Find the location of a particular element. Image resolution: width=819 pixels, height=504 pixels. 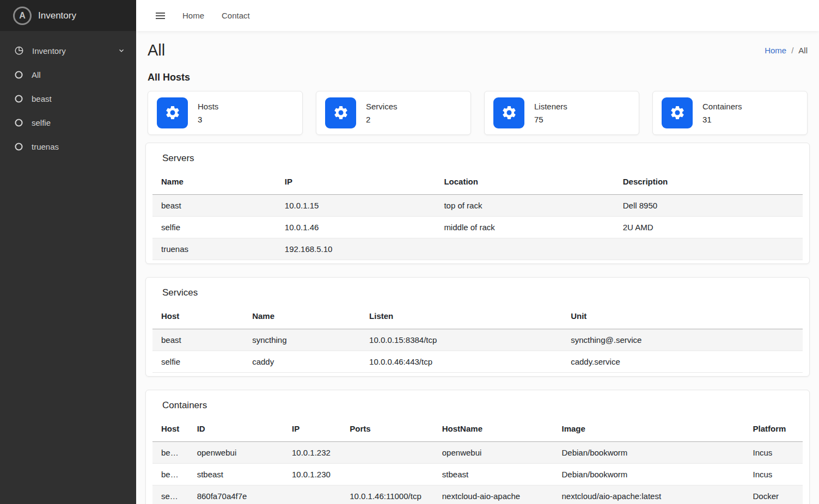

topbar: Home Contact is located at coordinates (478, 15).